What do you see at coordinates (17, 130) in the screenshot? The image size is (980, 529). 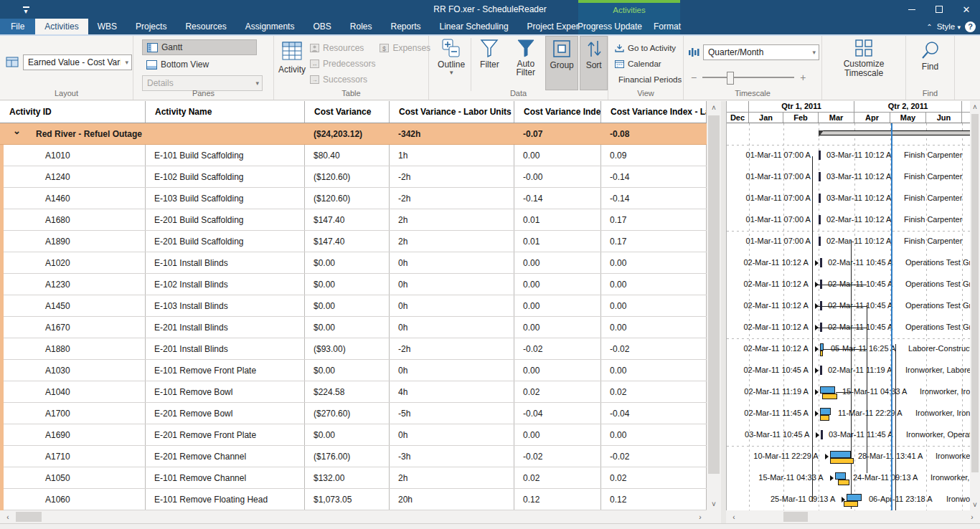 I see `collapse-chevron-icon: ⌄` at bounding box center [17, 130].